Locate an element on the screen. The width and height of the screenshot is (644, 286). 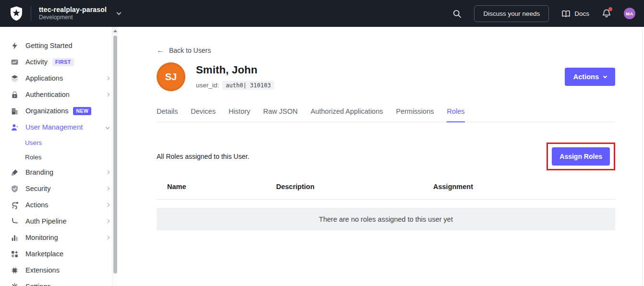
back-arrow-icon: ← is located at coordinates (160, 50).